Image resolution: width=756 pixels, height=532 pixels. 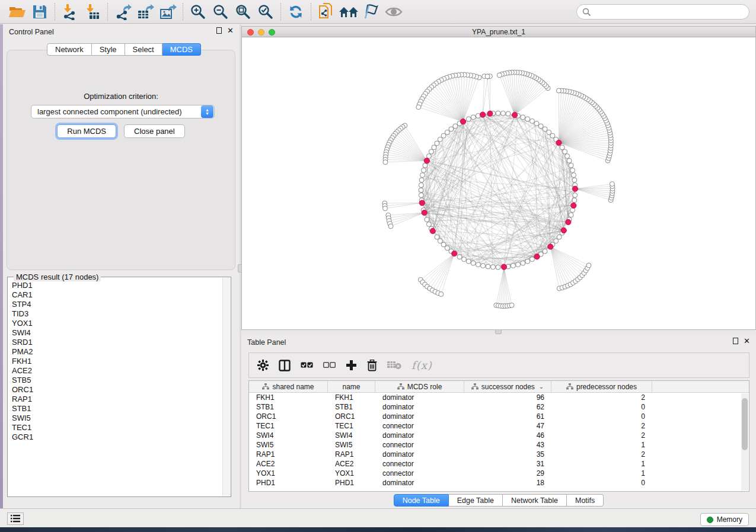 I want to click on mcds-result-item: STB5, so click(x=115, y=380).